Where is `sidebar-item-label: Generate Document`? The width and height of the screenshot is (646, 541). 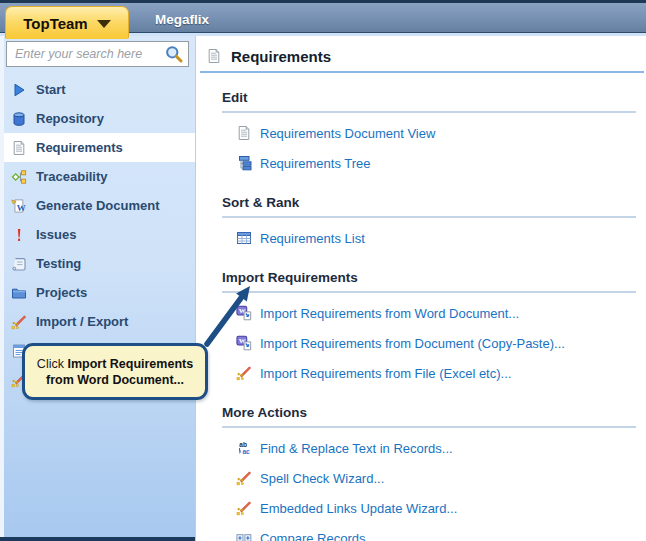
sidebar-item-label: Generate Document is located at coordinates (98, 206).